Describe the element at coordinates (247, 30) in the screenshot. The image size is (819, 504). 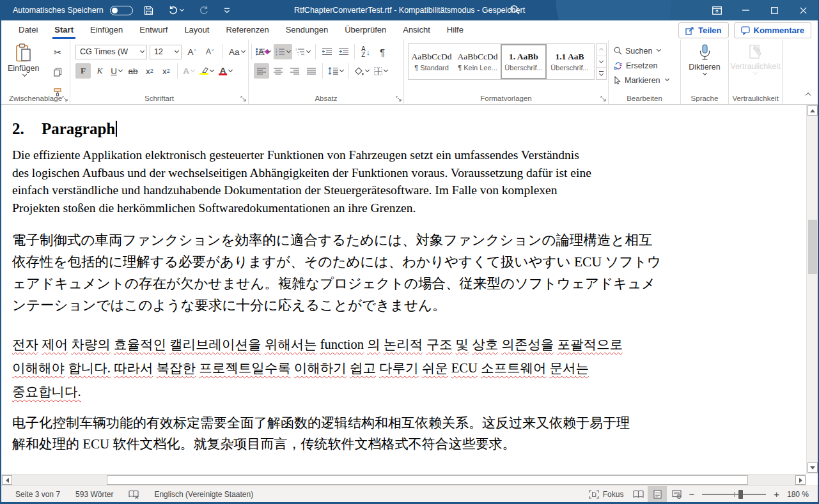
I see `tab-referenzen: Referenzen` at that location.